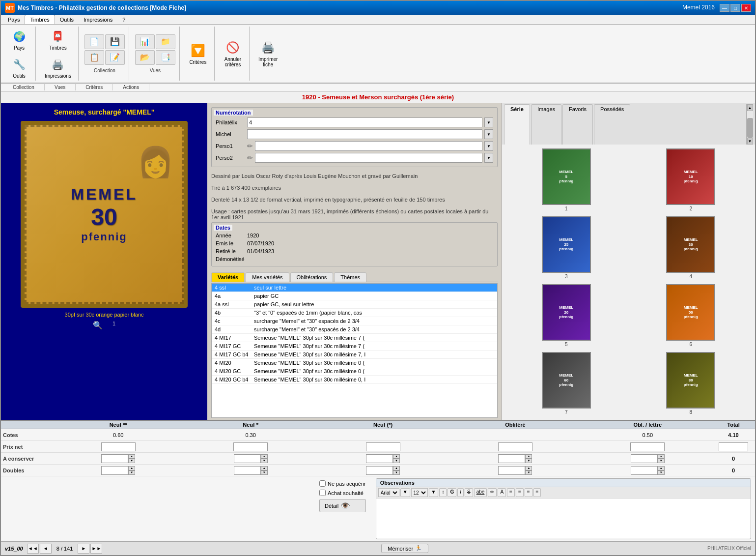 The image size is (756, 556). I want to click on obs-bold: G, so click(452, 493).